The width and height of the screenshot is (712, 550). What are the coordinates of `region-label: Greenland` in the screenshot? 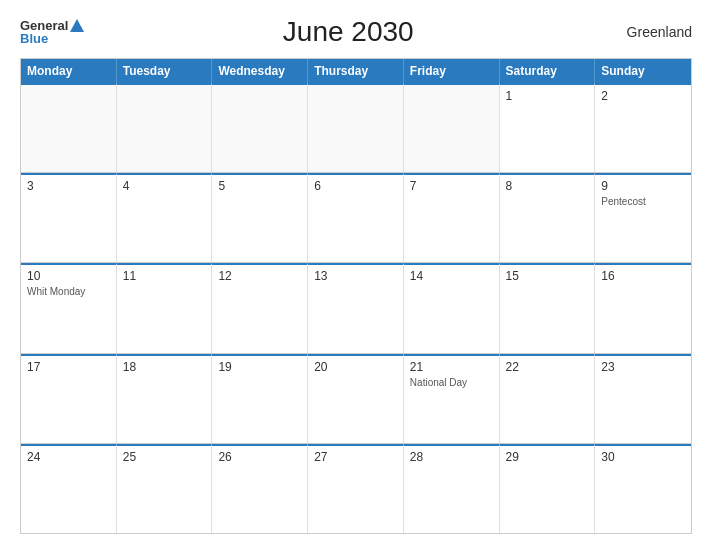 It's located at (652, 32).